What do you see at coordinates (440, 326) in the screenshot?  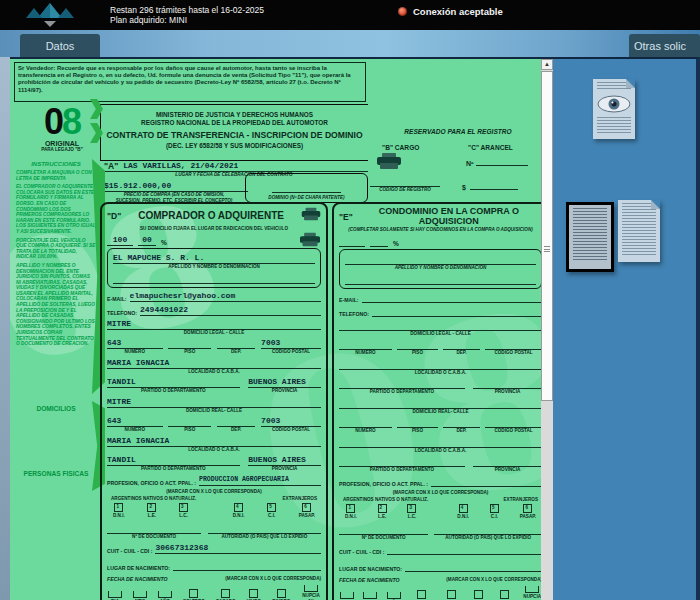 I see `domicilio-legal-calle-field` at bounding box center [440, 326].